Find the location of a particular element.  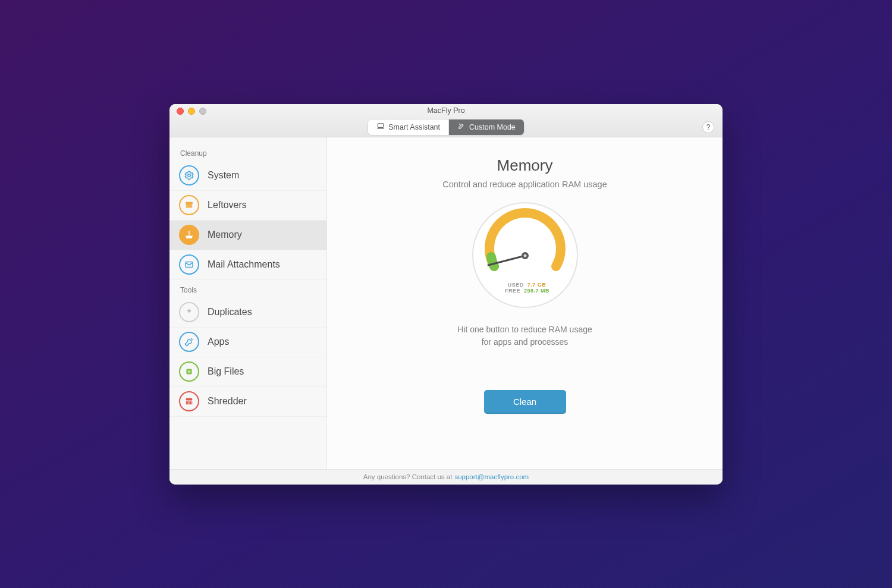

footer: Any questions? Contact us at support@mac… is located at coordinates (446, 477).